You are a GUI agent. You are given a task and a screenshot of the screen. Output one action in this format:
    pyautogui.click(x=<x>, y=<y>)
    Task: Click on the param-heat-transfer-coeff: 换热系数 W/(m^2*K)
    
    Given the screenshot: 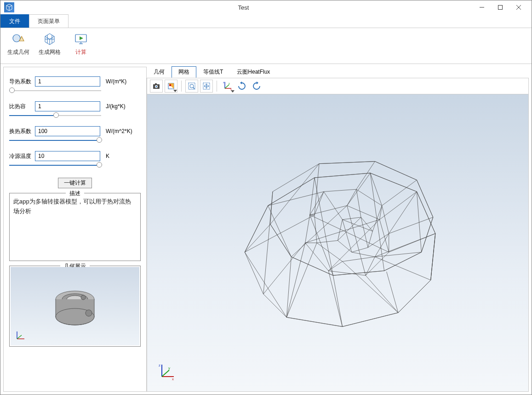 What is the action you would take?
    pyautogui.click(x=75, y=131)
    